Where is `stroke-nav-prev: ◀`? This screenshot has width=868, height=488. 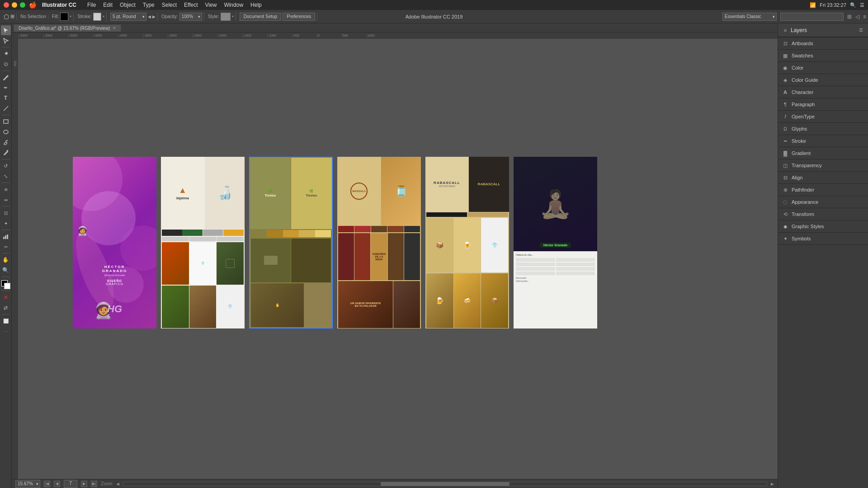 stroke-nav-prev: ◀ is located at coordinates (149, 17).